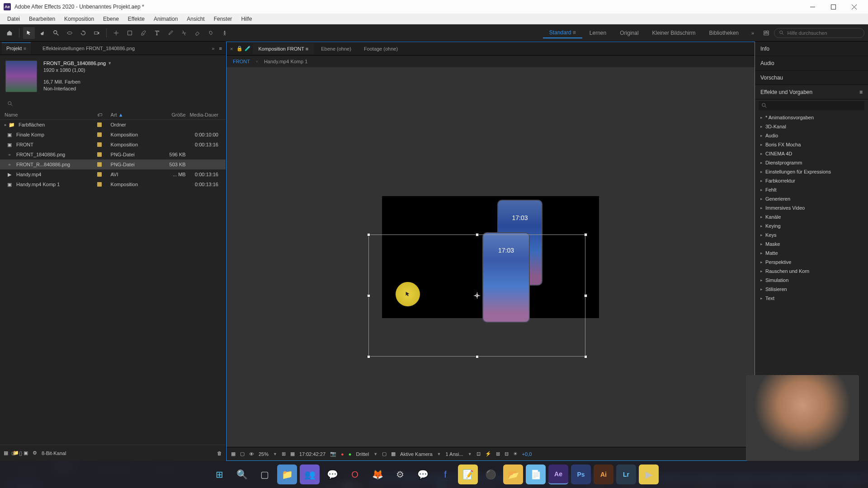 This screenshot has width=868, height=488. What do you see at coordinates (527, 454) in the screenshot?
I see `exposure-value: +0,0` at bounding box center [527, 454].